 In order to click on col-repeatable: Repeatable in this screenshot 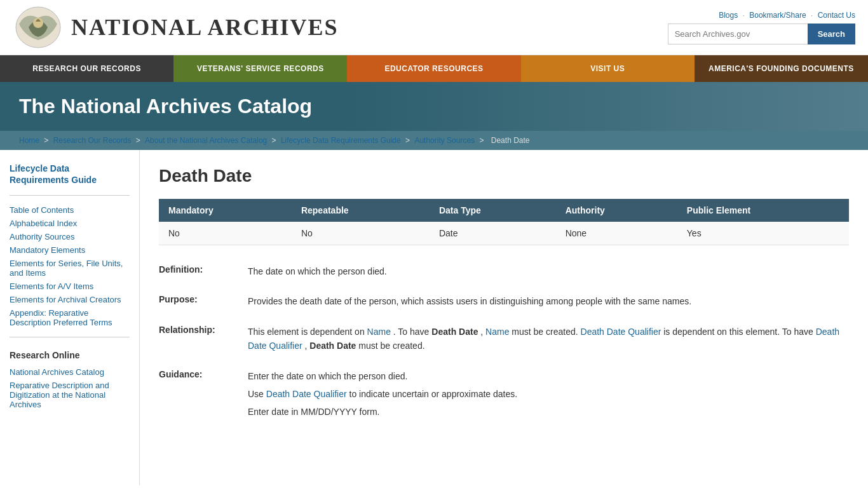, I will do `click(361, 210)`.